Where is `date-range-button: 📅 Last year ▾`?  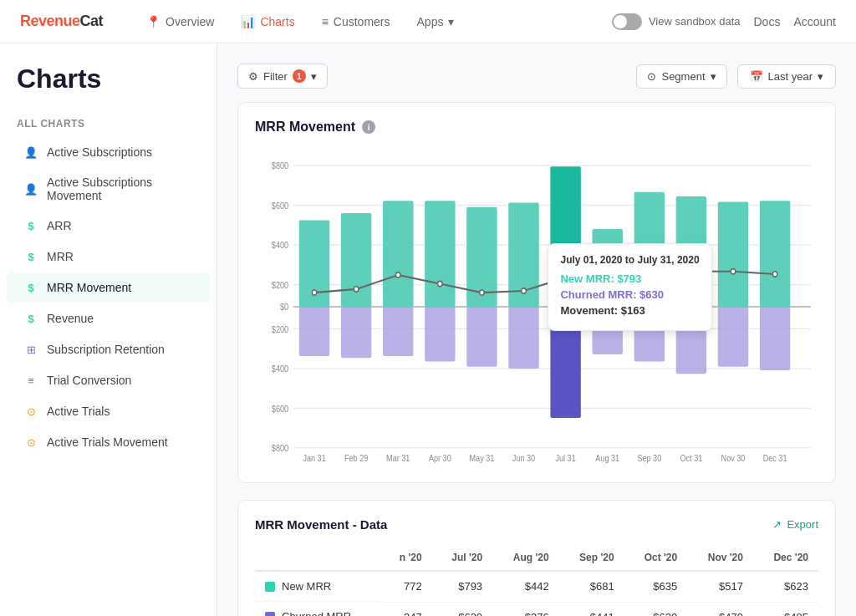
date-range-button: 📅 Last year ▾ is located at coordinates (787, 77).